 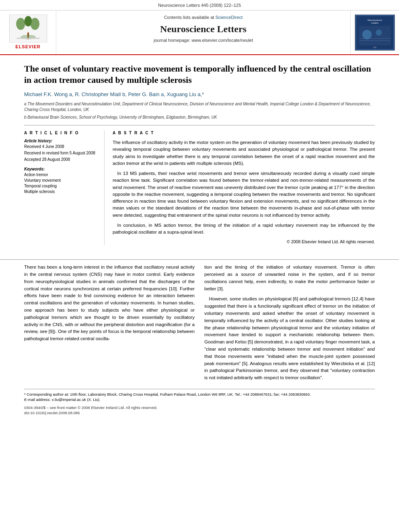 What do you see at coordinates (200, 125) in the screenshot?
I see `header-divider` at bounding box center [200, 125].